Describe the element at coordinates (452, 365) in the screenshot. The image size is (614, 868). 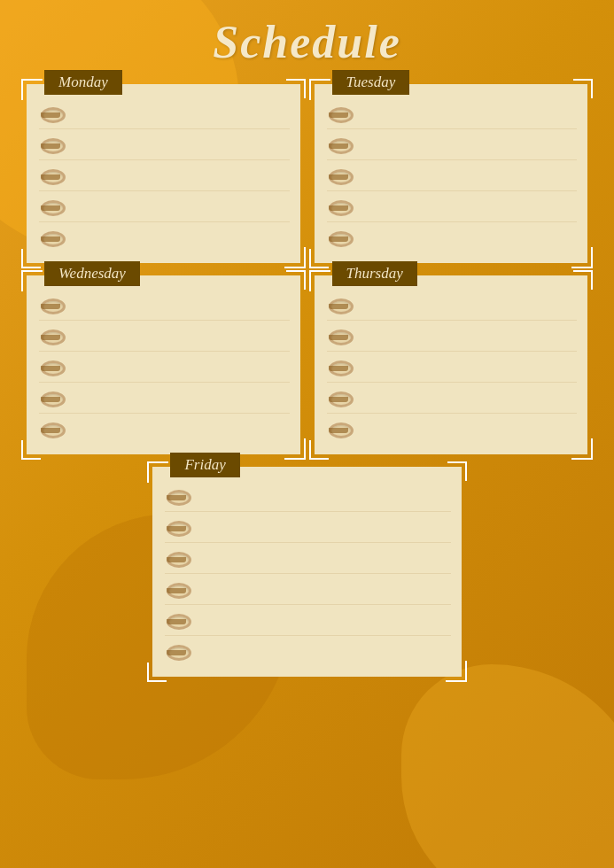
I see `thursday-card: Thursday` at that location.